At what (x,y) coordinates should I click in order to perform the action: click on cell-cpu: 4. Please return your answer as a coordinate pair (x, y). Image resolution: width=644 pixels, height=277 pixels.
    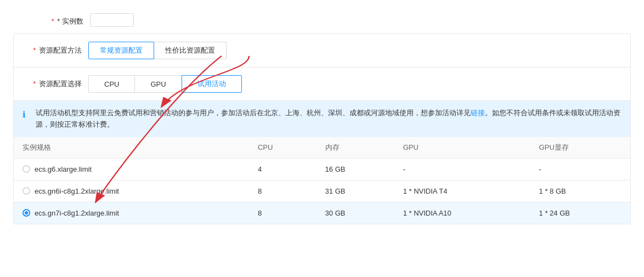
    Looking at the image, I should click on (283, 169).